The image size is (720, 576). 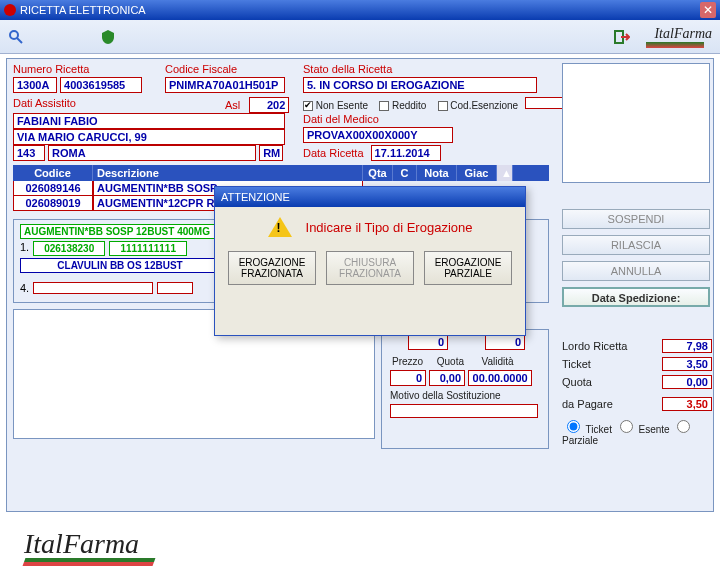 What do you see at coordinates (44, 103) in the screenshot?
I see `dati-assistito-label: Dati Assistito` at bounding box center [44, 103].